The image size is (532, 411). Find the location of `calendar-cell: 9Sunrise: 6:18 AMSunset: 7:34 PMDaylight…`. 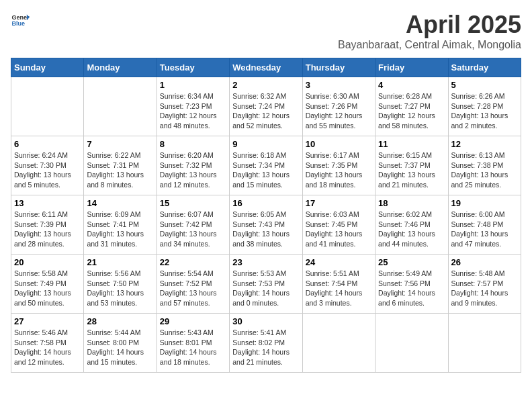

calendar-cell: 9Sunrise: 6:18 AMSunset: 7:34 PMDaylight… is located at coordinates (266, 166).